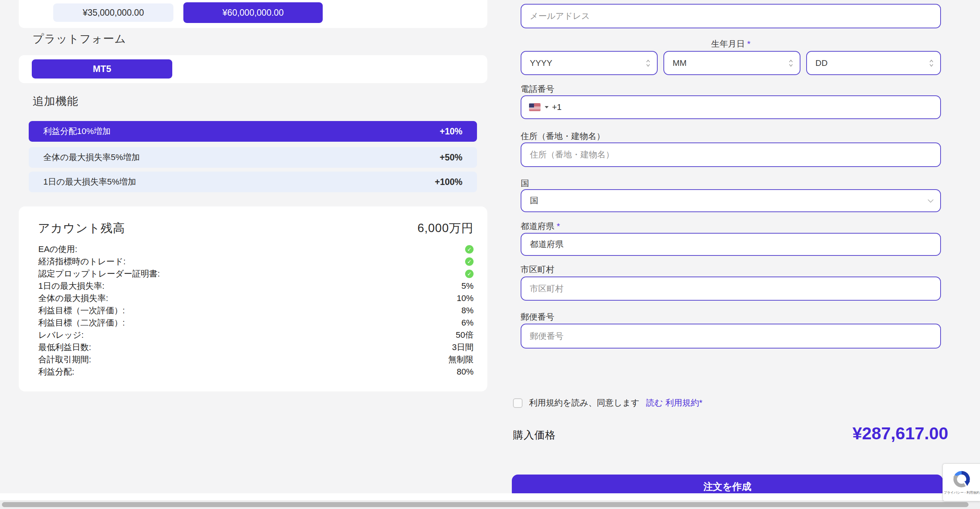 The width and height of the screenshot is (980, 509). I want to click on addon-label: 1日の最大損失率5%増加, so click(90, 182).